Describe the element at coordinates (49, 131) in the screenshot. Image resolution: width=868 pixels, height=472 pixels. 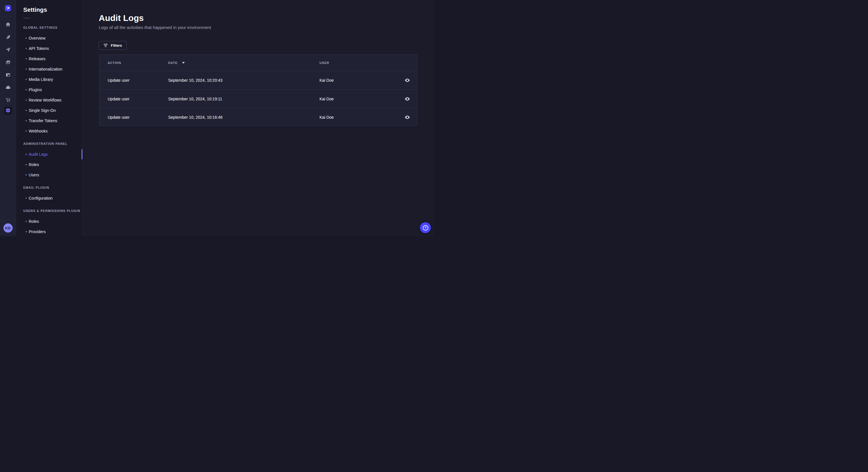
I see `sidebar-item-webhooks: Webhooks` at that location.